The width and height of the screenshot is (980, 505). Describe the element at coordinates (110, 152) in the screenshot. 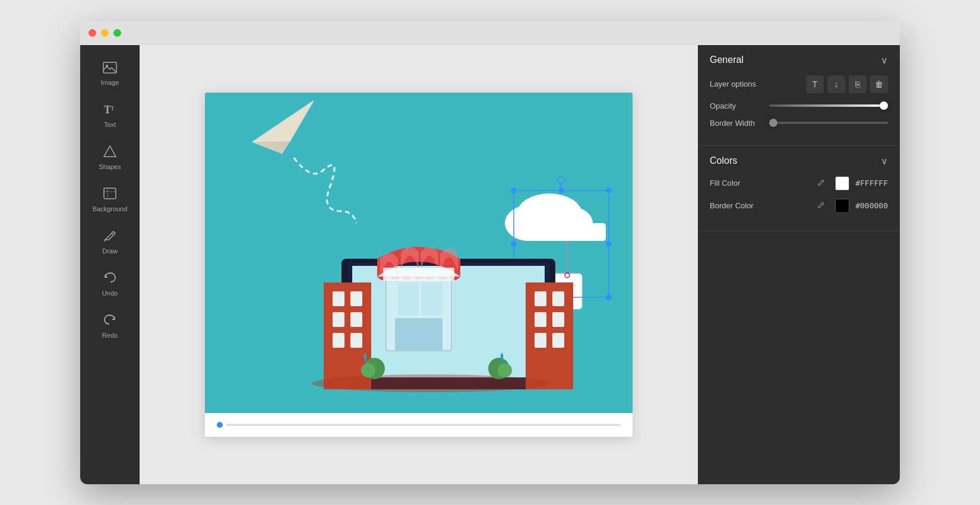

I see `shapes-icon` at that location.